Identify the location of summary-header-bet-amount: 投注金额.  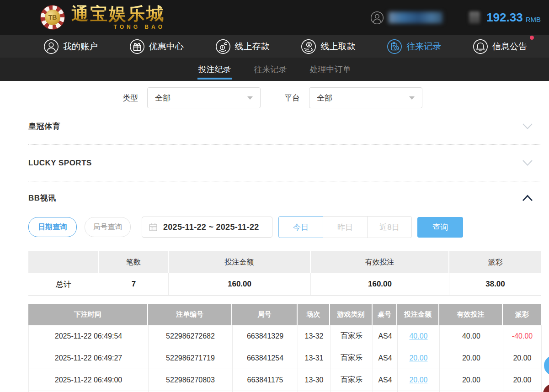
(240, 262).